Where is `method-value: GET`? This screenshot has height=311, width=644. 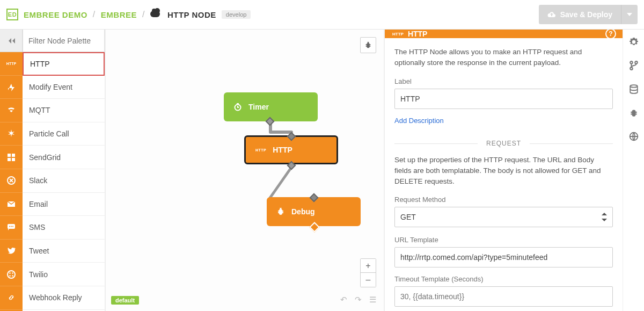
method-value: GET is located at coordinates (408, 217).